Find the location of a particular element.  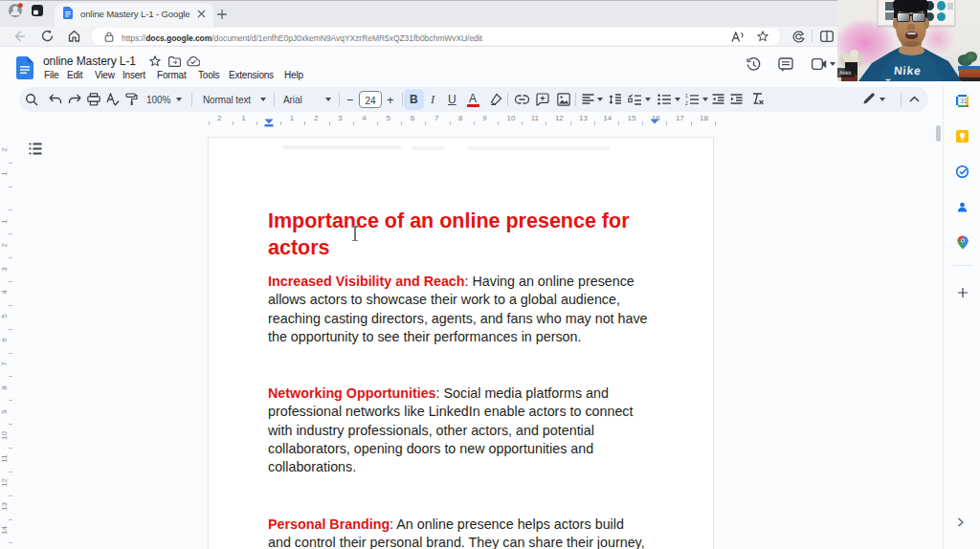

svg-text: 31 is located at coordinates (964, 101).